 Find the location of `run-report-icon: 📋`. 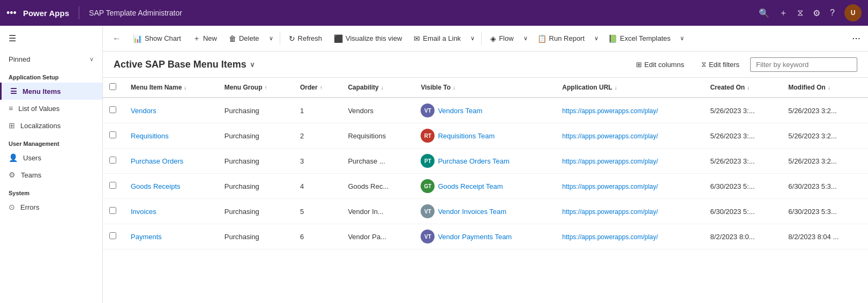

run-report-icon: 📋 is located at coordinates (542, 39).